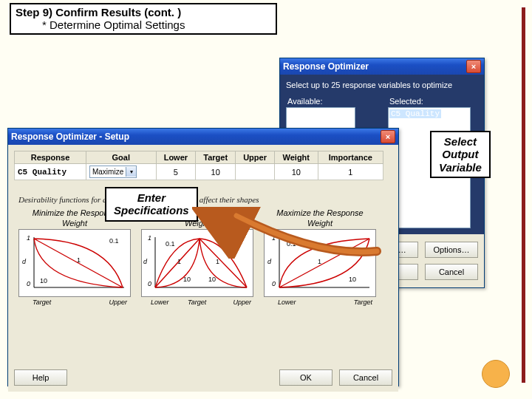 This screenshot has height=399, width=532. I want to click on col-response: Response, so click(50, 158).